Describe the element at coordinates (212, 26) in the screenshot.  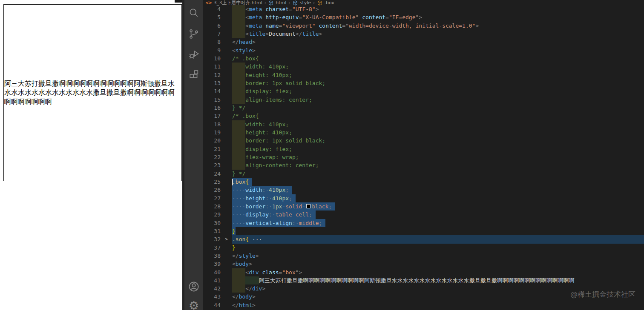
I see `line-number: 6` at that location.